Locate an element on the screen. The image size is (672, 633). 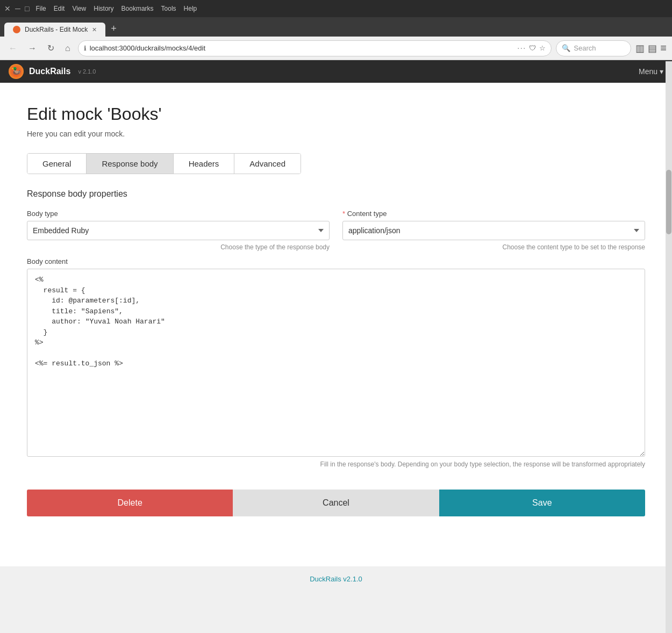
cancel-button: Cancel is located at coordinates (335, 503).